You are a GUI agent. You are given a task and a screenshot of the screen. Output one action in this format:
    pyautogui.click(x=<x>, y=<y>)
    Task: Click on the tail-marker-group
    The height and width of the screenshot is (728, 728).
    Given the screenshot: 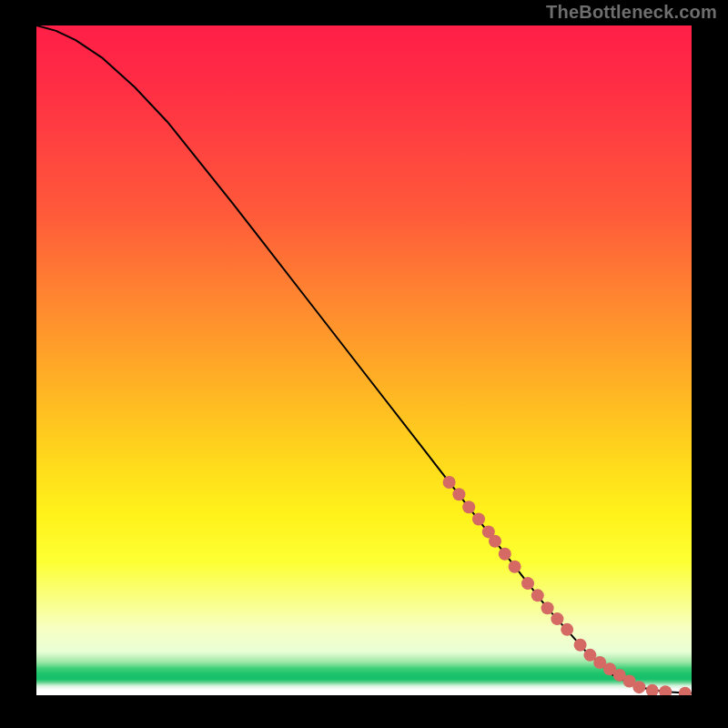 What is the action you would take?
    pyautogui.click(x=568, y=586)
    